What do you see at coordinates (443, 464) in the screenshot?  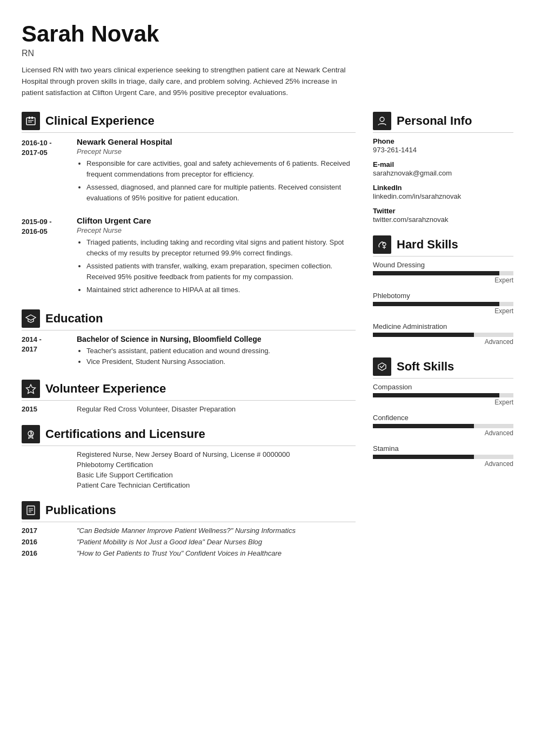 I see `soft-skill-3-level: Advanced` at bounding box center [443, 464].